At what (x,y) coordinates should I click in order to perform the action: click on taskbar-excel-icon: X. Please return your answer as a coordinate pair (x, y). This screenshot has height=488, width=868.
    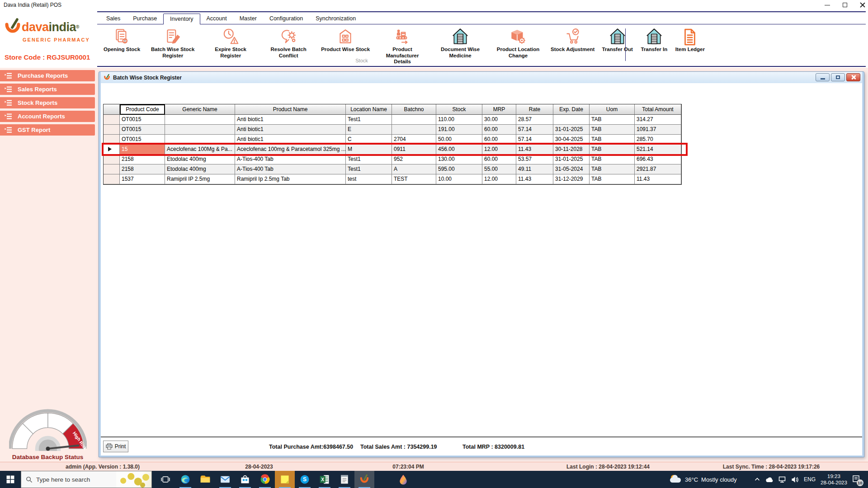
    Looking at the image, I should click on (325, 479).